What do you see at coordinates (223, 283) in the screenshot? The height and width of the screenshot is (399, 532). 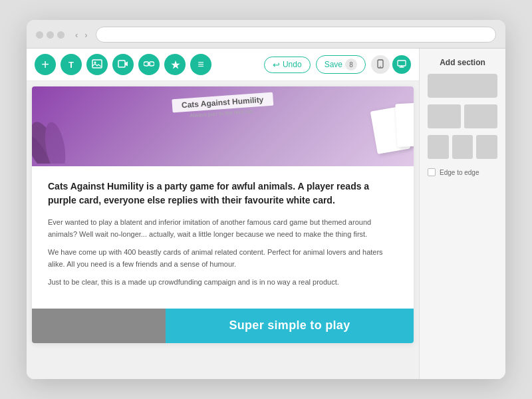 I see `content-body-3: Just to be clear, this is a made up crow…` at bounding box center [223, 283].